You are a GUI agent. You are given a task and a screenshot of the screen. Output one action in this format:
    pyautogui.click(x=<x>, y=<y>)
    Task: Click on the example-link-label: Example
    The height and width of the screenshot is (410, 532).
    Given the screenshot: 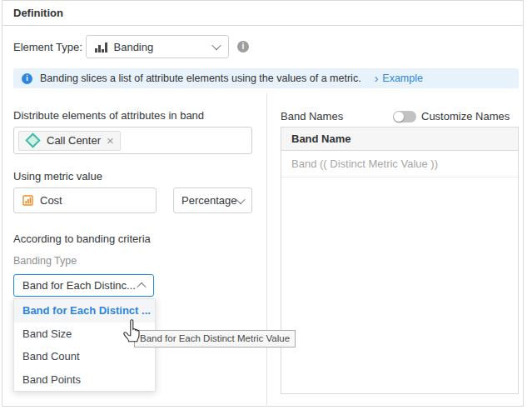 What is the action you would take?
    pyautogui.click(x=403, y=78)
    